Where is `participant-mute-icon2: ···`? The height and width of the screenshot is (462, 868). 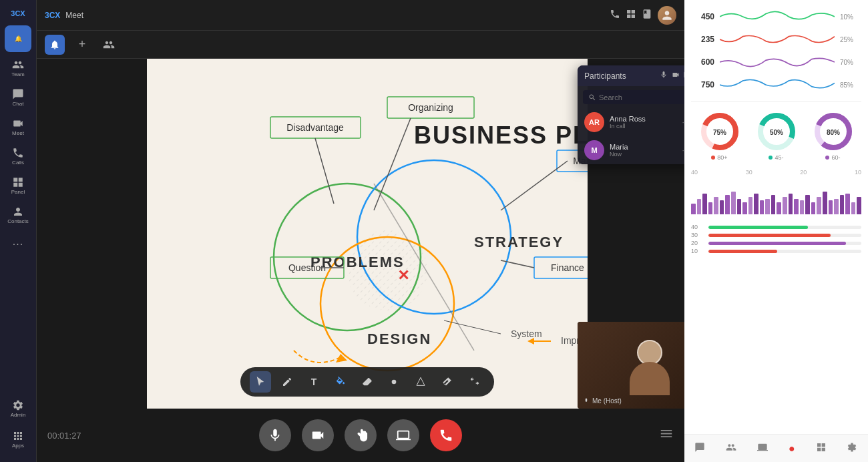 participant-mute-icon2: ··· is located at coordinates (684, 151).